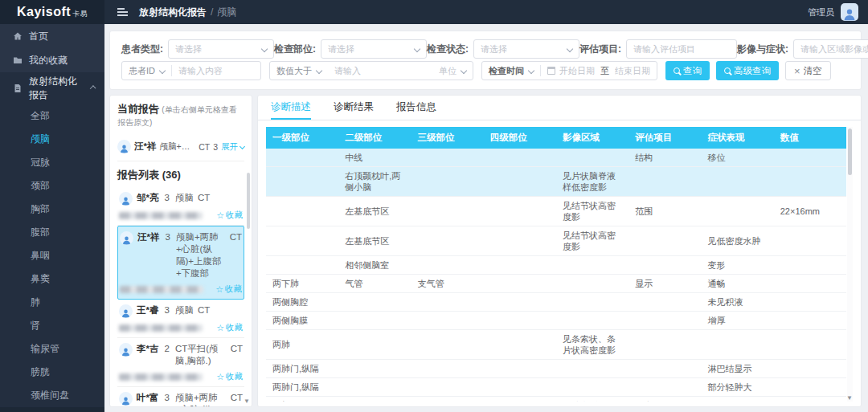 Image resolution: width=868 pixels, height=412 pixels. Describe the element at coordinates (302, 345) in the screenshot. I see `table-cell: 两肺` at that location.